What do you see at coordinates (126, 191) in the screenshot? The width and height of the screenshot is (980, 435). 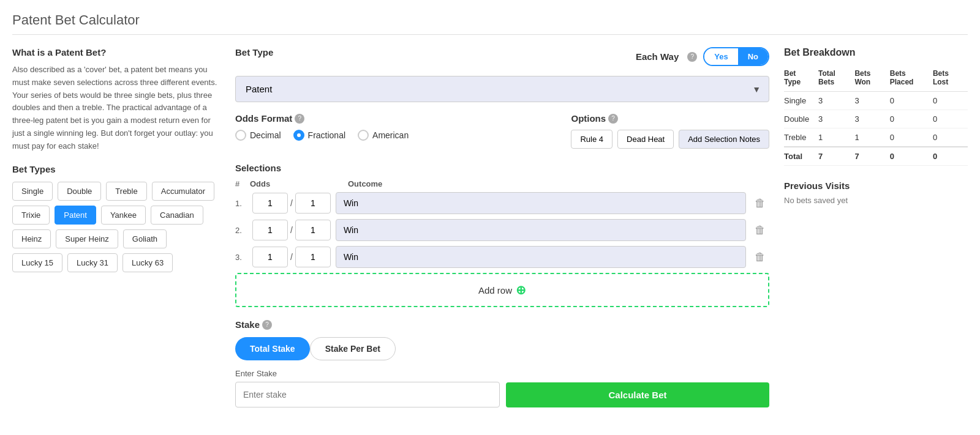 I see `bet-type-btn-treble: Treble` at bounding box center [126, 191].